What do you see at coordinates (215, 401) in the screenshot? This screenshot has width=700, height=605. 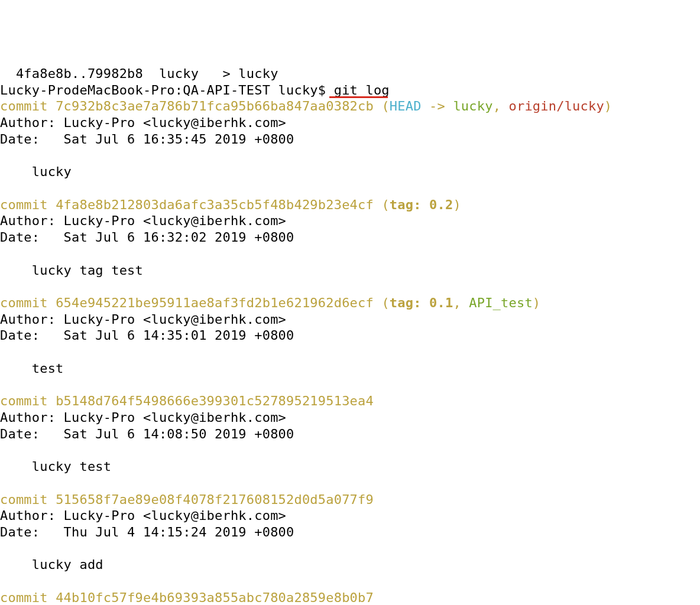 I see `commit-hash: b5148d764f5498666e399301c527895219513ea4` at bounding box center [215, 401].